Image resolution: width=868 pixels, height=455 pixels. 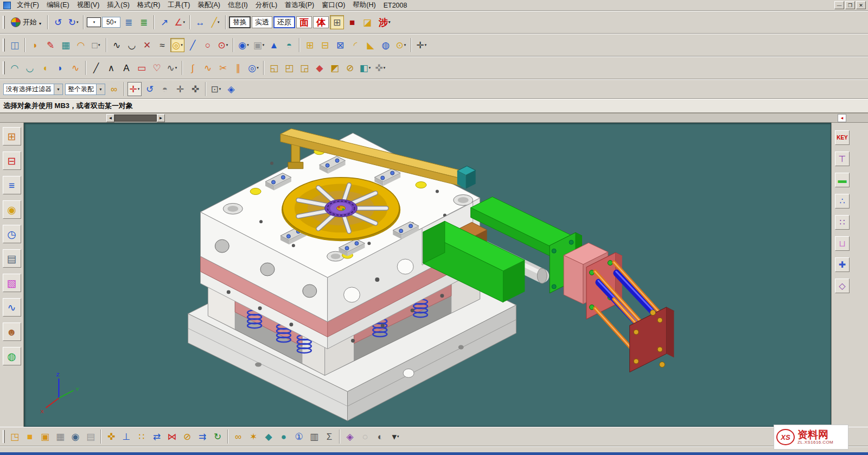 What do you see at coordinates (253, 68) in the screenshot?
I see `tube-icon: ◎▾` at bounding box center [253, 68].